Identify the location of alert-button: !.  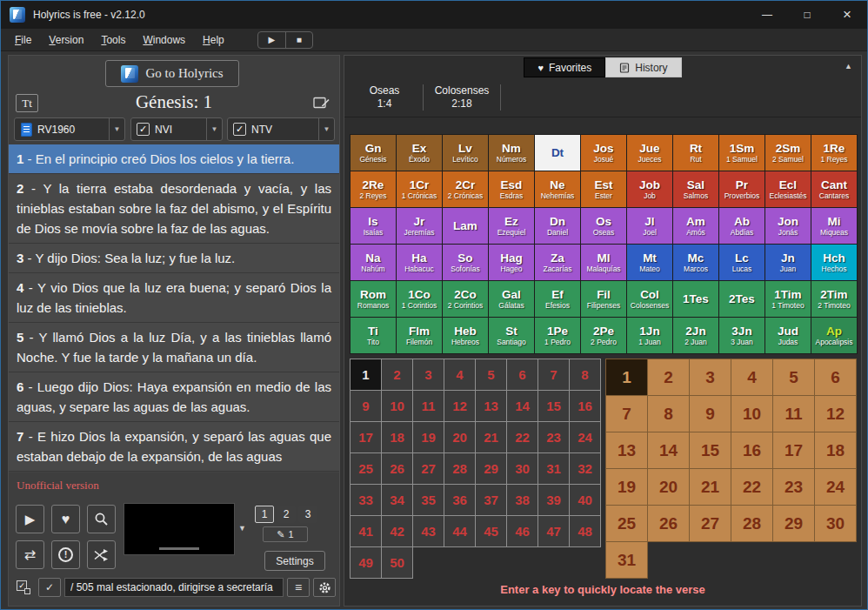
(66, 555).